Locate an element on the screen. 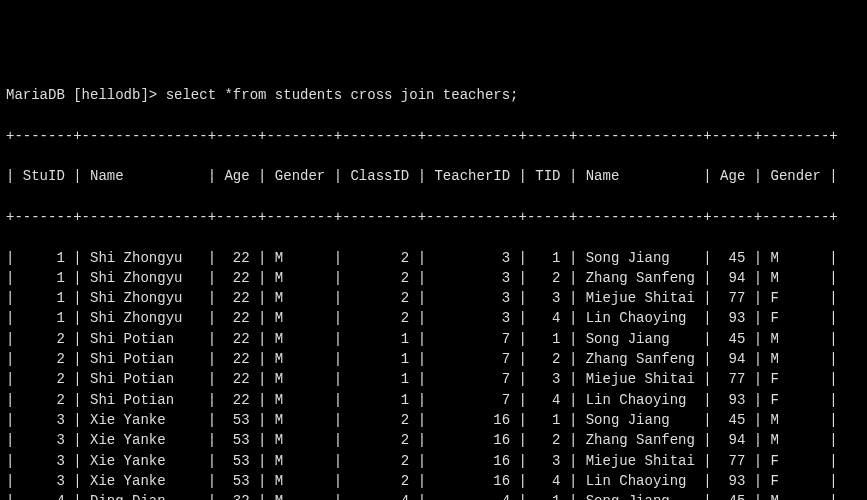 The width and height of the screenshot is (867, 500). table-row: | 1 | Shi Zhongyu | 22 | M | 2 | 3 | 2 |… is located at coordinates (434, 278).